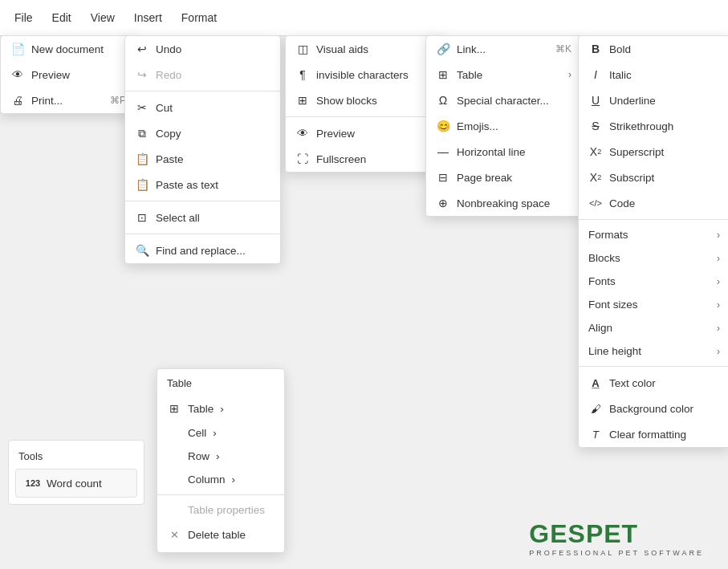 The height and width of the screenshot is (569, 728). I want to click on italic-icon: I, so click(596, 75).